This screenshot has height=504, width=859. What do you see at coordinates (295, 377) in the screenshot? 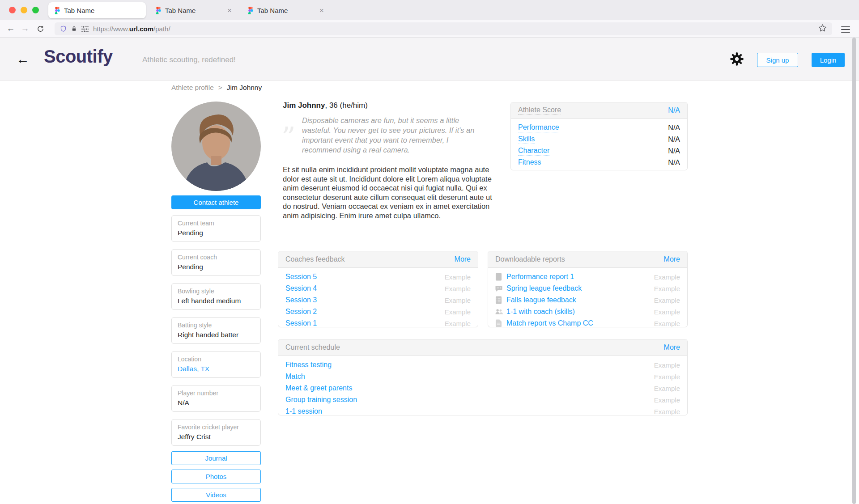
I see `schedule-link: Match` at bounding box center [295, 377].